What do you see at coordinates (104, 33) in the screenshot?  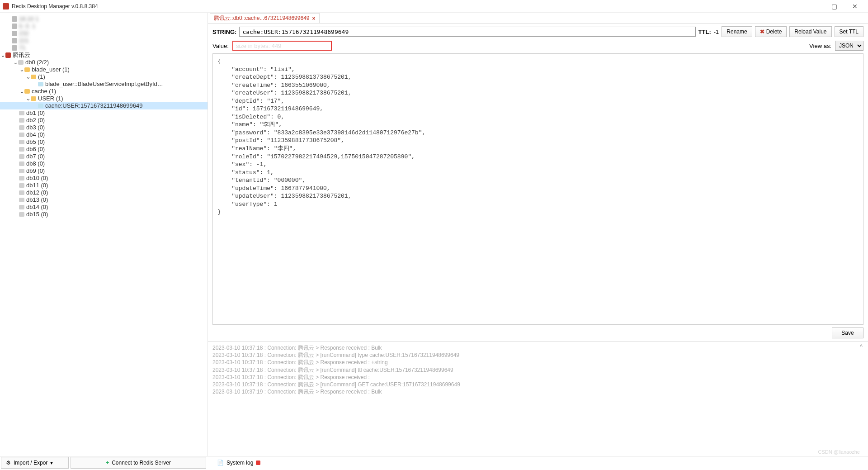 I see `server-item: 232` at bounding box center [104, 33].